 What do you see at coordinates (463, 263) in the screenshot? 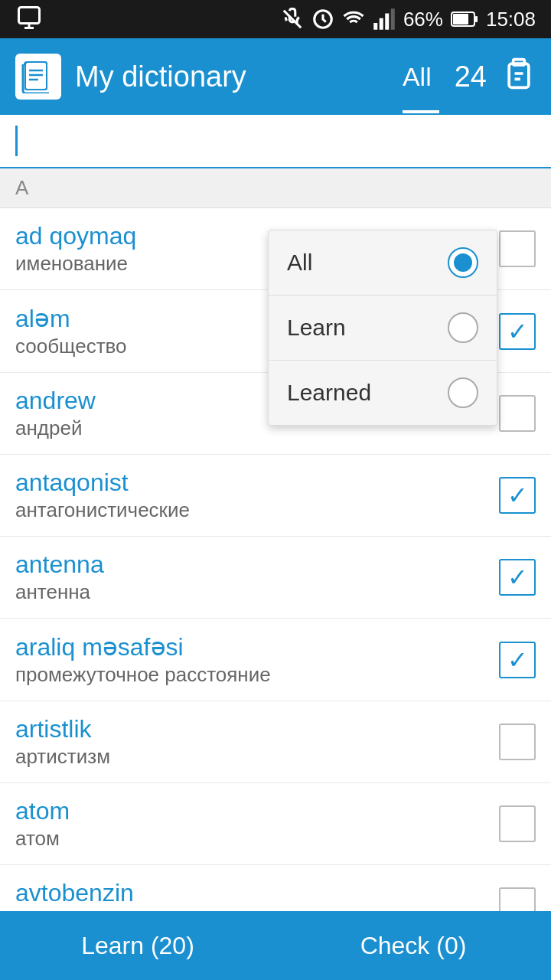
I see `radio-all` at bounding box center [463, 263].